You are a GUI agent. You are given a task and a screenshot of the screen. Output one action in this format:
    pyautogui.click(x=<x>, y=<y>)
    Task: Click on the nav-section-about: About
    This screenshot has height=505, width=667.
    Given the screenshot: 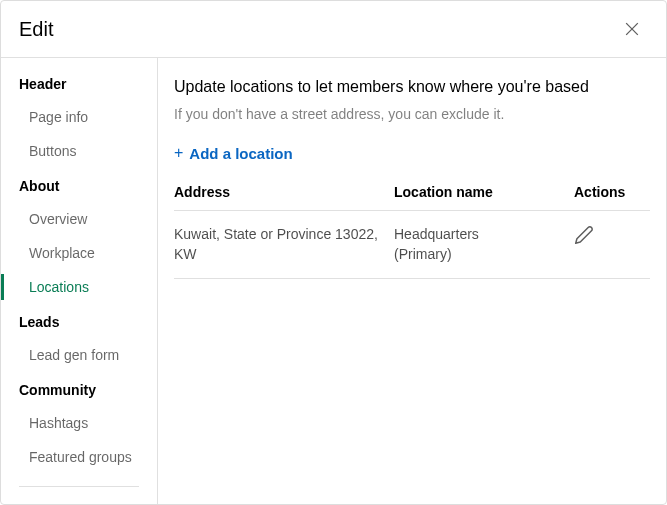 What is the action you would take?
    pyautogui.click(x=79, y=185)
    